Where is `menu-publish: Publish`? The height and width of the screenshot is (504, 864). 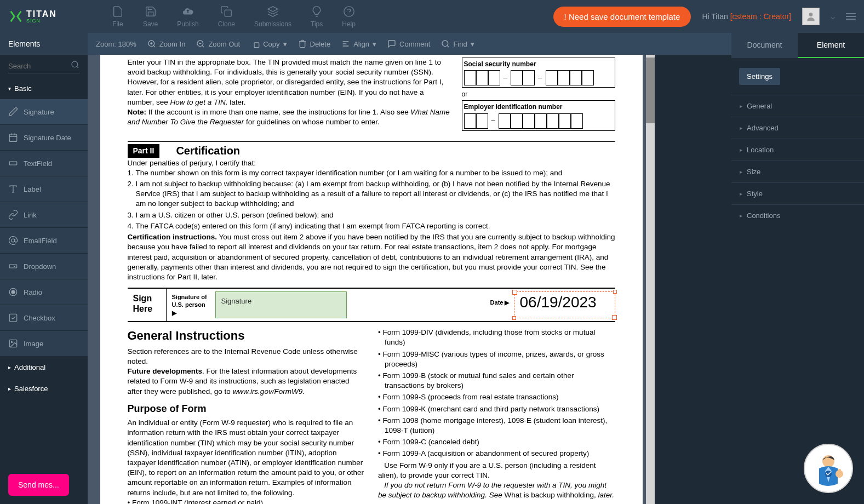 menu-publish: Publish is located at coordinates (187, 16).